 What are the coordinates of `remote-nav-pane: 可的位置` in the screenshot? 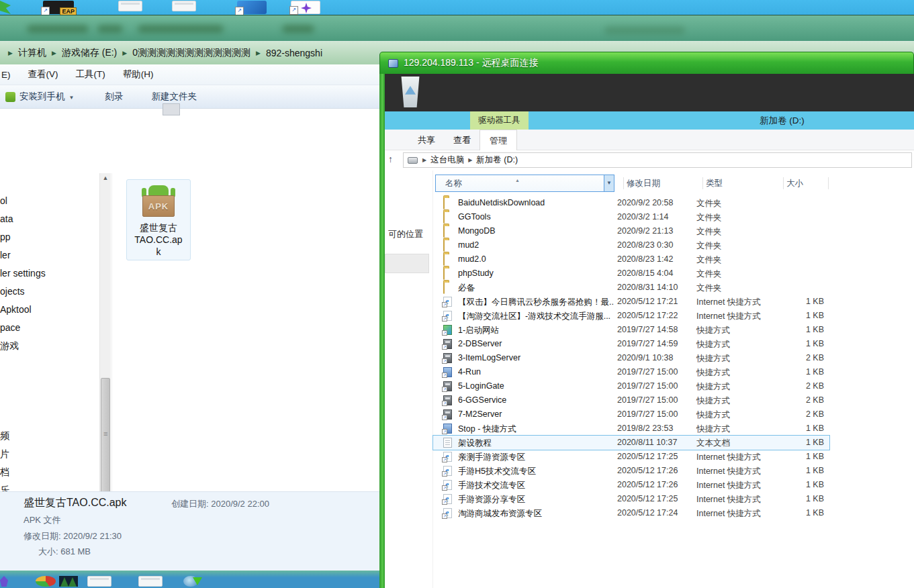 It's located at (409, 379).